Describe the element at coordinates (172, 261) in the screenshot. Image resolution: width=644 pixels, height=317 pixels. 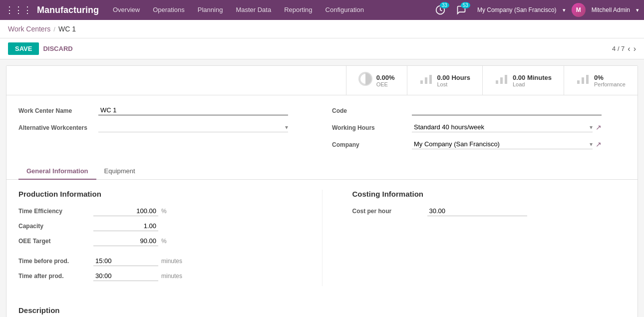
I see `time-before-unit: minutes` at that location.